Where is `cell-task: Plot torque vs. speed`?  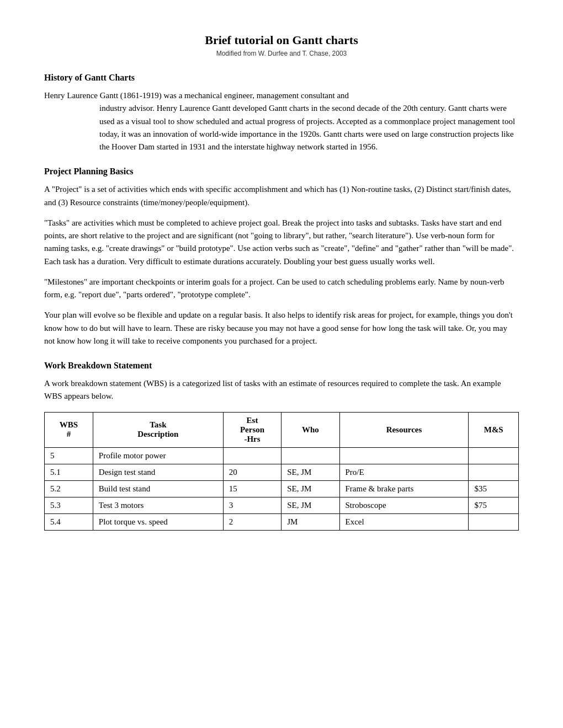
cell-task: Plot torque vs. speed is located at coordinates (158, 522).